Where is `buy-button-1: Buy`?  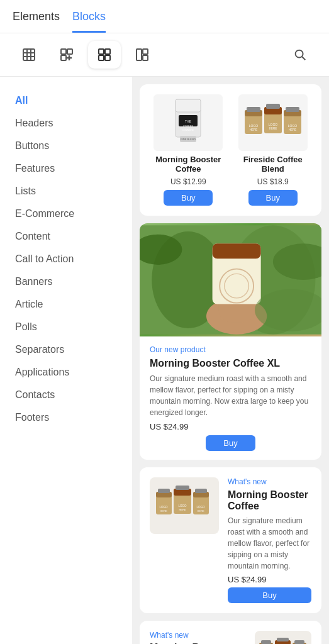 buy-button-1: Buy is located at coordinates (188, 197).